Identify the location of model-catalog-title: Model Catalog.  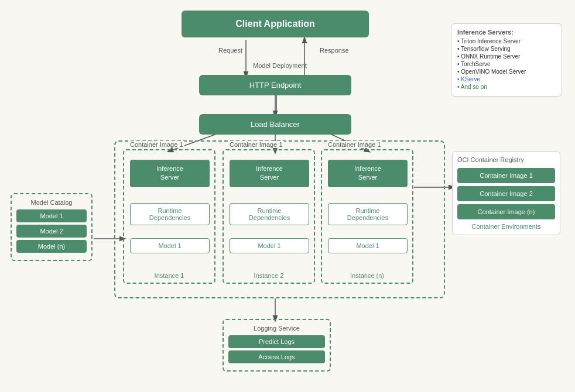
(52, 202).